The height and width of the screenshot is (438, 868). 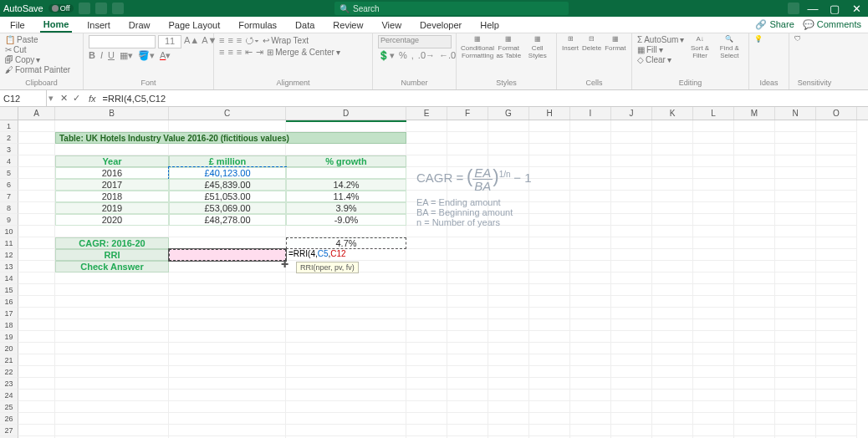 What do you see at coordinates (9, 384) in the screenshot?
I see `row-header: 23` at bounding box center [9, 384].